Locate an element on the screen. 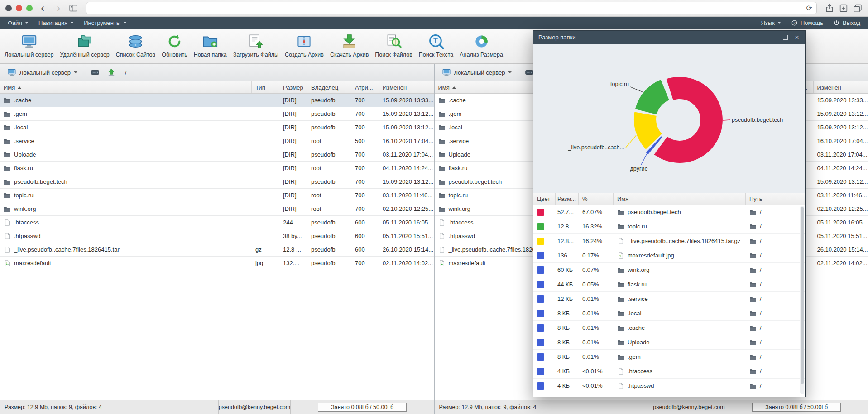 This screenshot has height=414, width=868. svg-text: T is located at coordinates (436, 41).